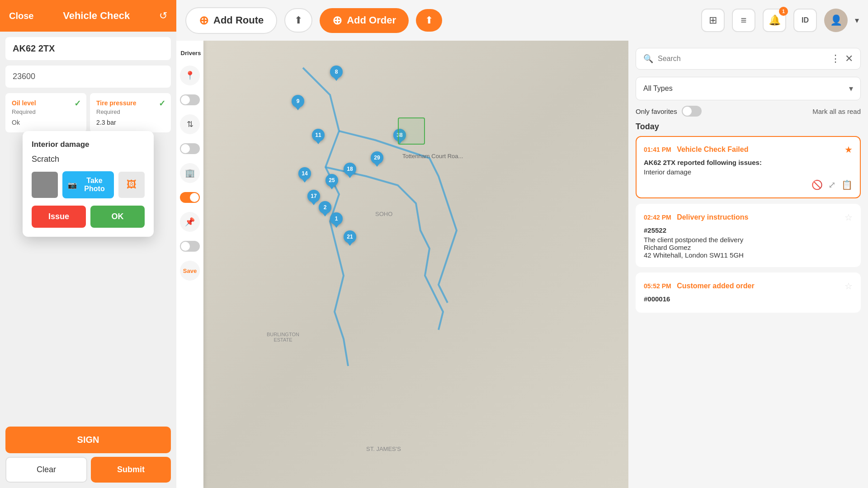 The height and width of the screenshot is (488, 868). What do you see at coordinates (88, 217) in the screenshot?
I see `damage-actions: Issue OK` at bounding box center [88, 217].